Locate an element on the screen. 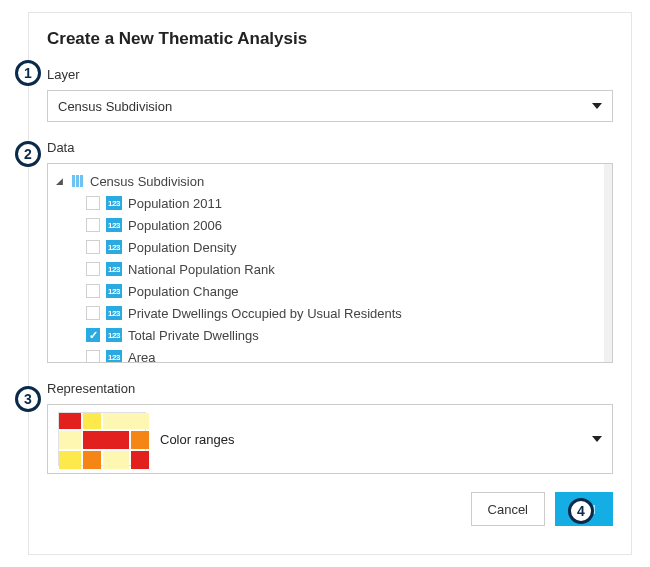  data-label: Data is located at coordinates (330, 148).